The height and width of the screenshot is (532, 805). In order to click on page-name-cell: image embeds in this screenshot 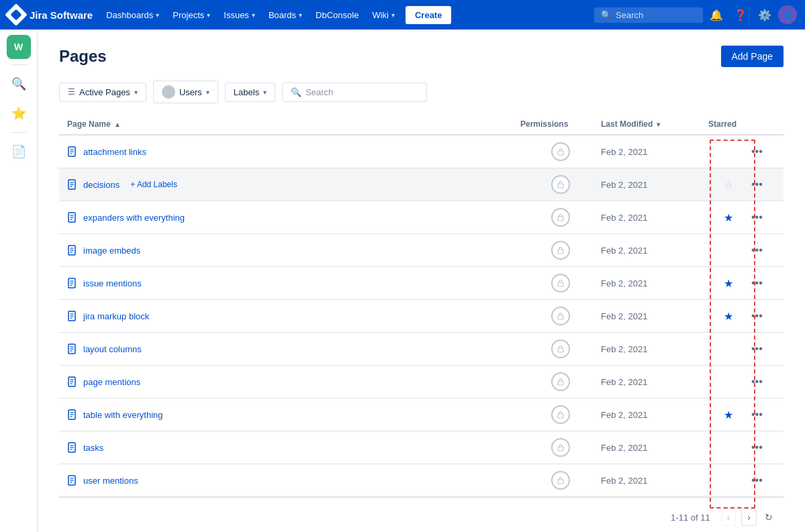, I will do `click(294, 250)`.